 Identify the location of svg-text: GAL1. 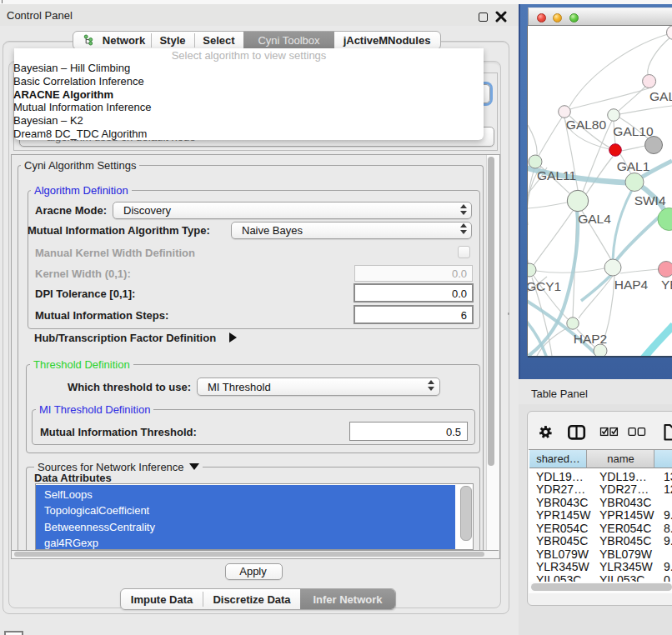
(634, 167).